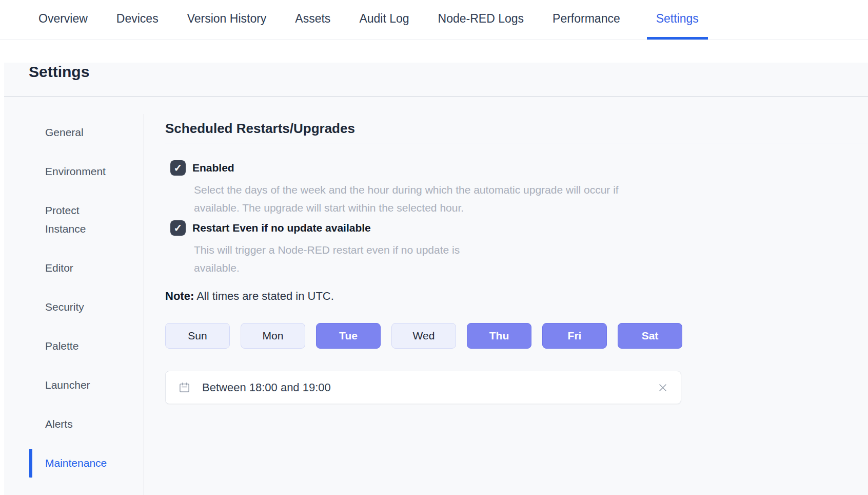 The image size is (868, 495). What do you see at coordinates (434, 20) in the screenshot?
I see `instance-tab-bar: Overview Devices Version History Assets …` at bounding box center [434, 20].